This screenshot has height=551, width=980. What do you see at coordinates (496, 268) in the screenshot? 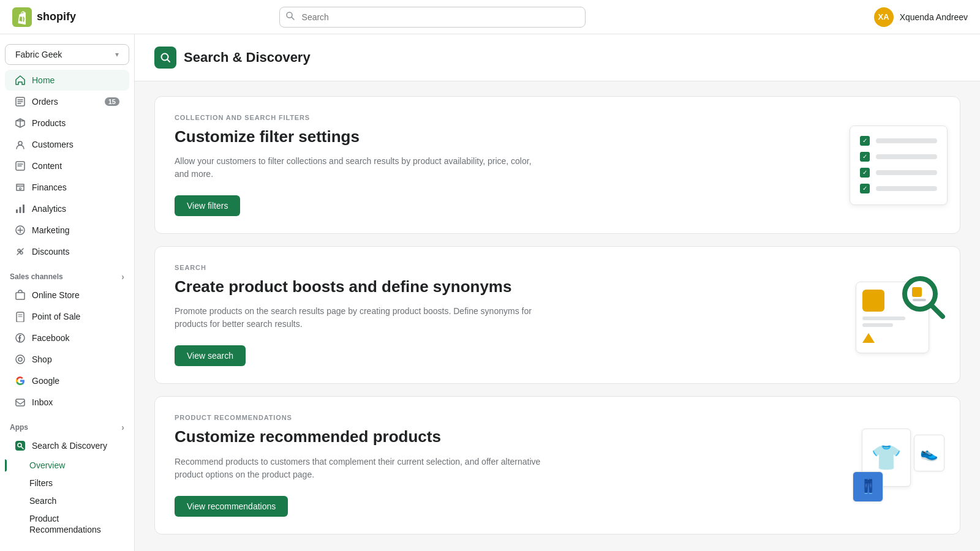
I see `search-card-label: SEARCH` at bounding box center [496, 268].